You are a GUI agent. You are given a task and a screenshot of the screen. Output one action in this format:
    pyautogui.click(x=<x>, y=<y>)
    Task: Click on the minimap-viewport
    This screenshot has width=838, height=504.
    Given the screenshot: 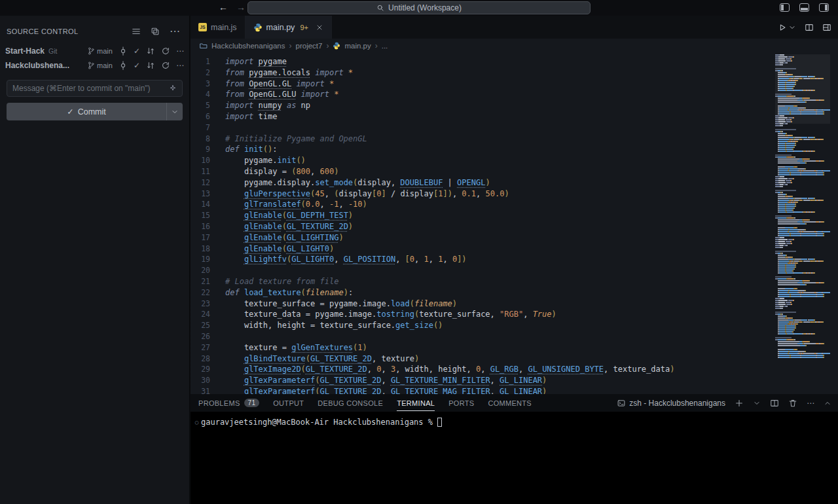 What is the action you would take?
    pyautogui.click(x=803, y=89)
    